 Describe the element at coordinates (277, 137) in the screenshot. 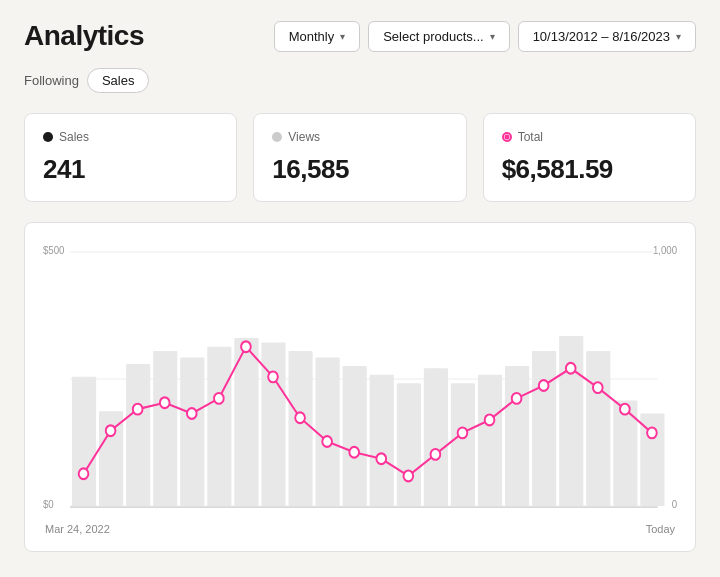

I see `views-dot` at that location.